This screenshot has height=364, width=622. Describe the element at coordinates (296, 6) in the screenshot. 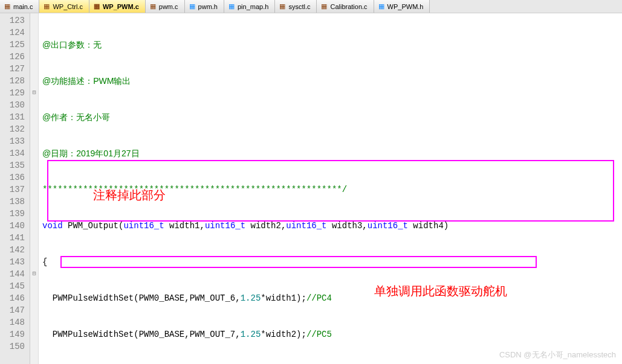

I see `tab-sysctl-c: ▦sysctl.c` at that location.